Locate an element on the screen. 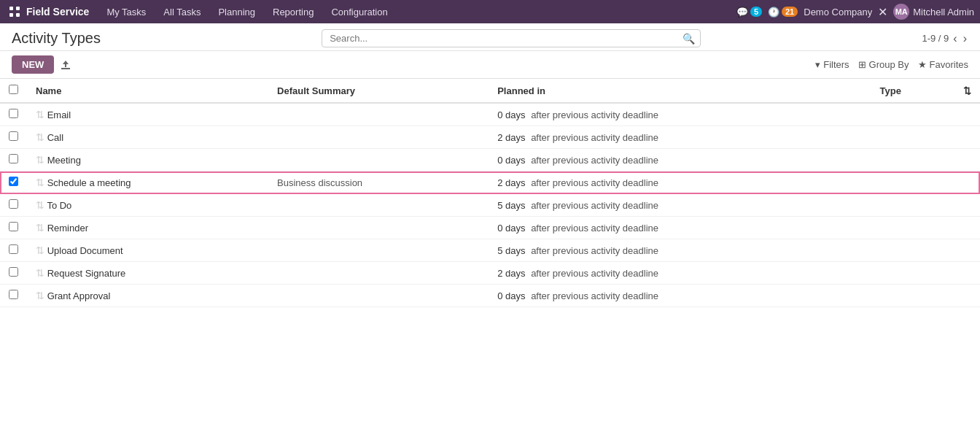  table-row: ⇅ Upload Document 5 days after previous … is located at coordinates (490, 251).